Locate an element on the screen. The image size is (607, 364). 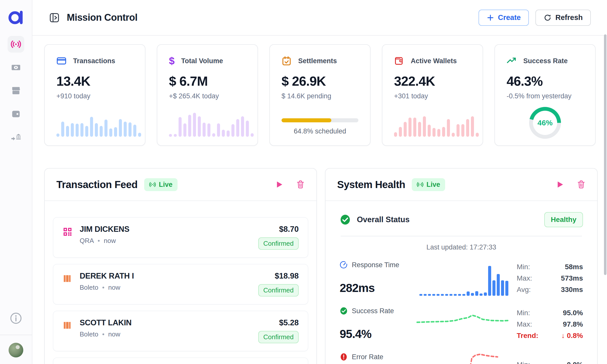
settlement-progress-label: 64.8% scheduled is located at coordinates (320, 131).